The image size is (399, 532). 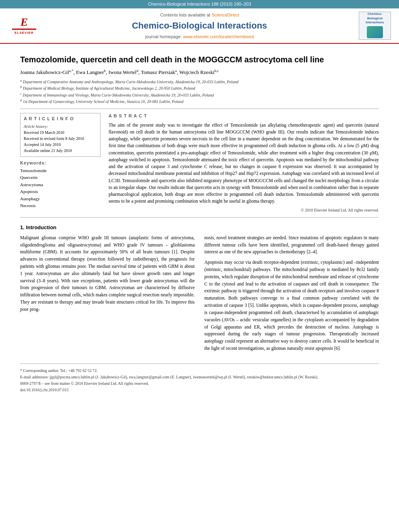 What do you see at coordinates (184, 377) in the screenshot?
I see `emails-text: jjgil@poczta.umcs.lublin.pl (J. Jakubowi…` at bounding box center [184, 377].